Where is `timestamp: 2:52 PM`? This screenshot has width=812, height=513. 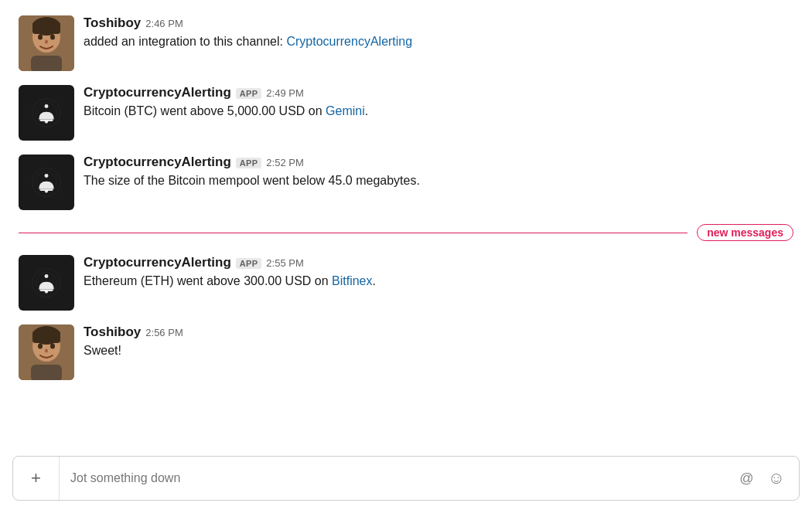 timestamp: 2:52 PM is located at coordinates (285, 162).